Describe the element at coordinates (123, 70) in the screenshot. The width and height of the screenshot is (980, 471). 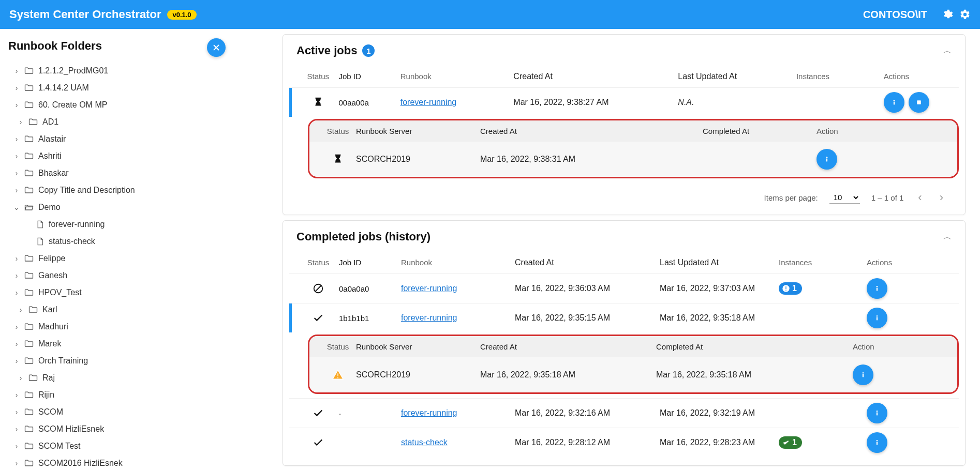
I see `tree-item: ›1.2.1.2_ProdMG01` at that location.